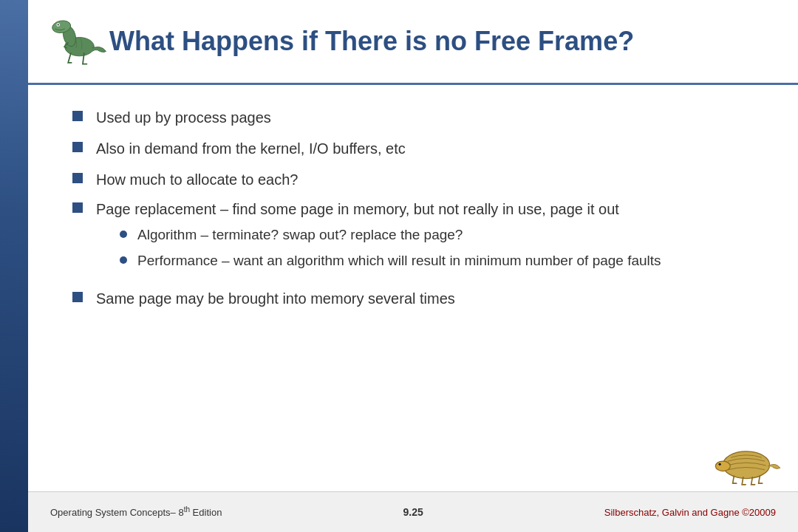 Image resolution: width=798 pixels, height=532 pixels. I want to click on footer-copyright: Silberschatz, Galvin and Gagne ©20009, so click(690, 513).